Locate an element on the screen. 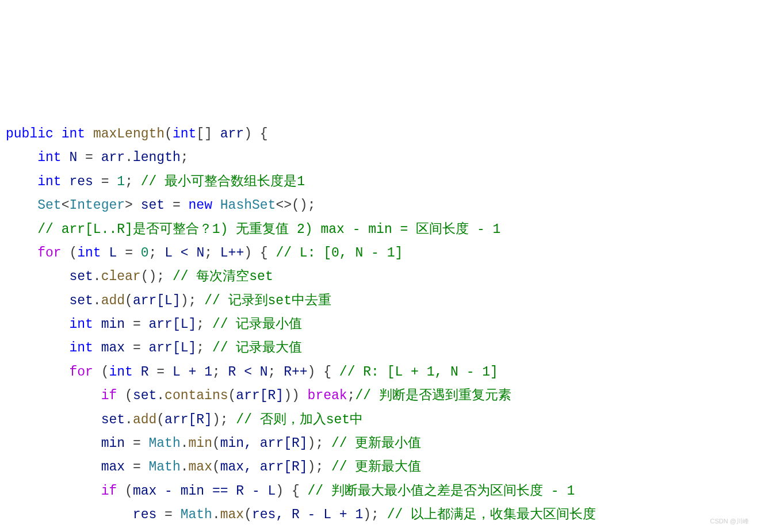 This screenshot has height=532, width=757. param: arr is located at coordinates (232, 134).